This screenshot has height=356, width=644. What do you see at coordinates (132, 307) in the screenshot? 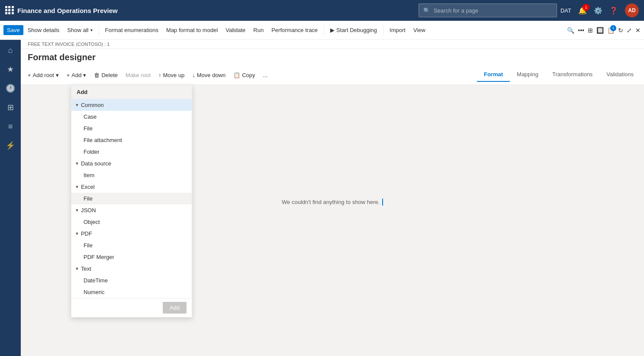
I see `dropdown-footer: Add` at bounding box center [132, 307].